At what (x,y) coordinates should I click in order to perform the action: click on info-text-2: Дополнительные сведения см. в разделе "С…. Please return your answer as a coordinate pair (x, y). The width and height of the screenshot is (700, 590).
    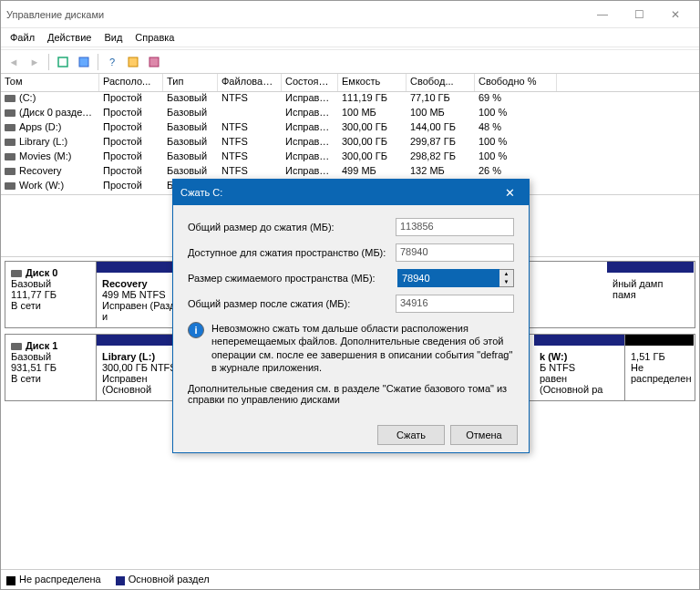
    Looking at the image, I should click on (351, 394).